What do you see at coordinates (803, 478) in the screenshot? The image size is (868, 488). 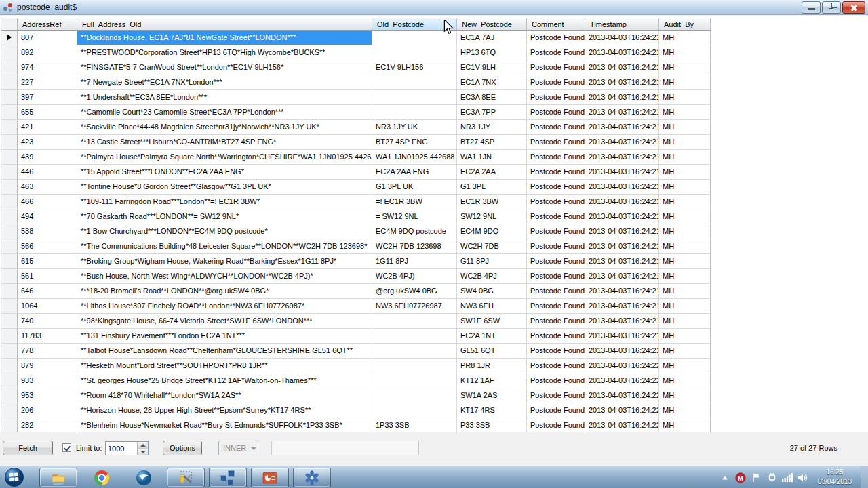 I see `volume-icon` at bounding box center [803, 478].